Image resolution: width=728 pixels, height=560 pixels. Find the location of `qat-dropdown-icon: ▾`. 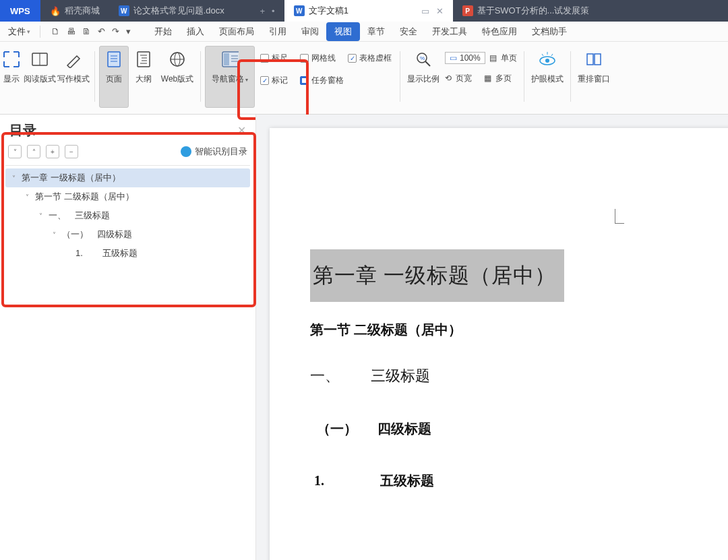

qat-dropdown-icon: ▾ is located at coordinates (128, 31).